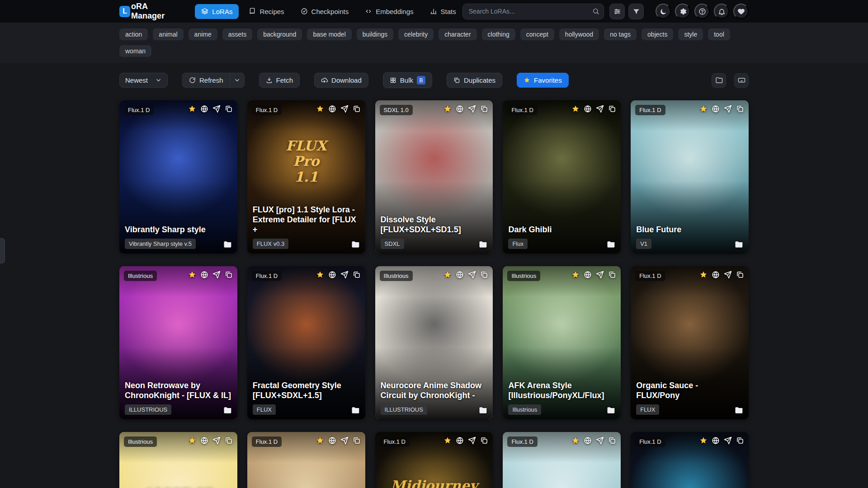 The image size is (868, 488). What do you see at coordinates (160, 244) in the screenshot?
I see `version-tag: Vibrantly Sharp style v.5` at bounding box center [160, 244].